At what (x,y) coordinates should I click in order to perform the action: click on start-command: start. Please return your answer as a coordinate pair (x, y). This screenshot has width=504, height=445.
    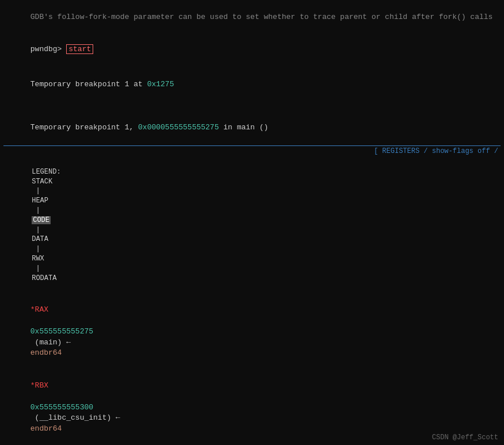
    Looking at the image, I should click on (79, 49).